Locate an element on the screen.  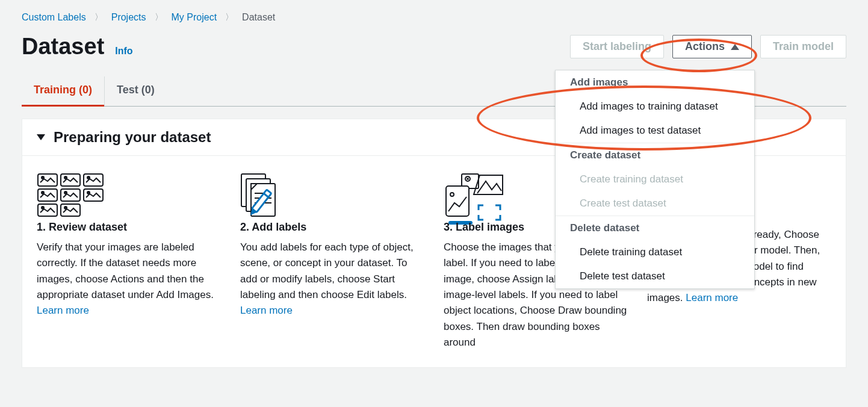
step-add-labels: 2. Add labels You add labels for each ty… is located at coordinates (332, 261).